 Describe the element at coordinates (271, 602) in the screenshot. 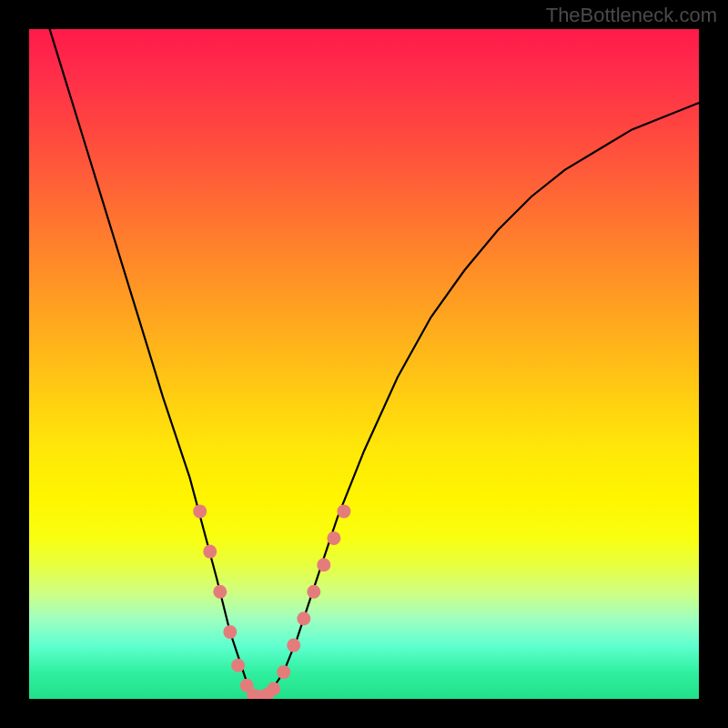

I see `data-markers-group` at that location.